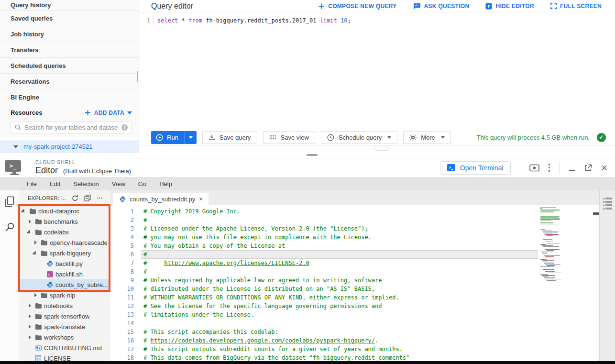 This screenshot has height=364, width=615. I want to click on tree-item: spark-tensorflow, so click(65, 316).